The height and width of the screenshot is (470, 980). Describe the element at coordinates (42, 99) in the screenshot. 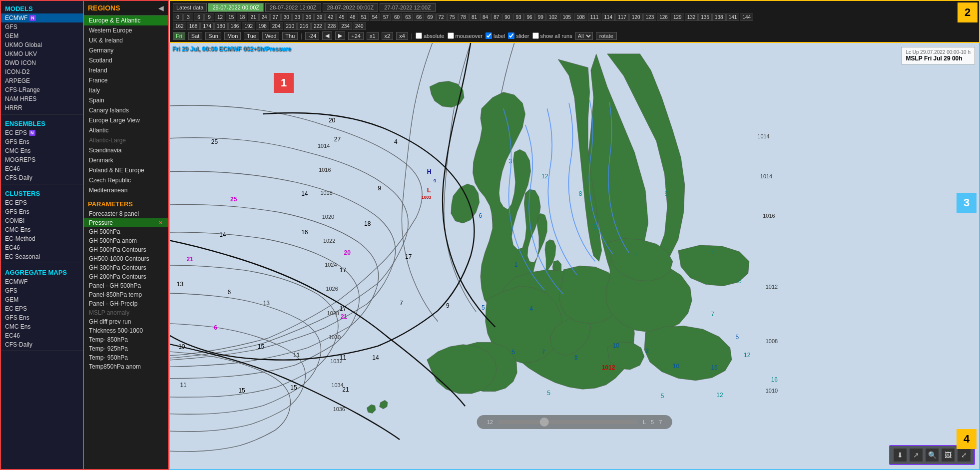

I see `model-item-nam-hres: NAM HRES` at that location.